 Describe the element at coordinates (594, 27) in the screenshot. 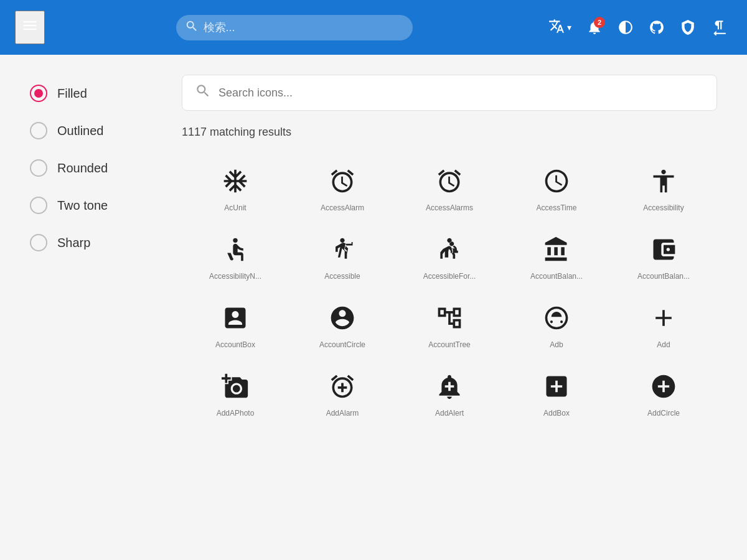

I see `notification-button: 2` at that location.